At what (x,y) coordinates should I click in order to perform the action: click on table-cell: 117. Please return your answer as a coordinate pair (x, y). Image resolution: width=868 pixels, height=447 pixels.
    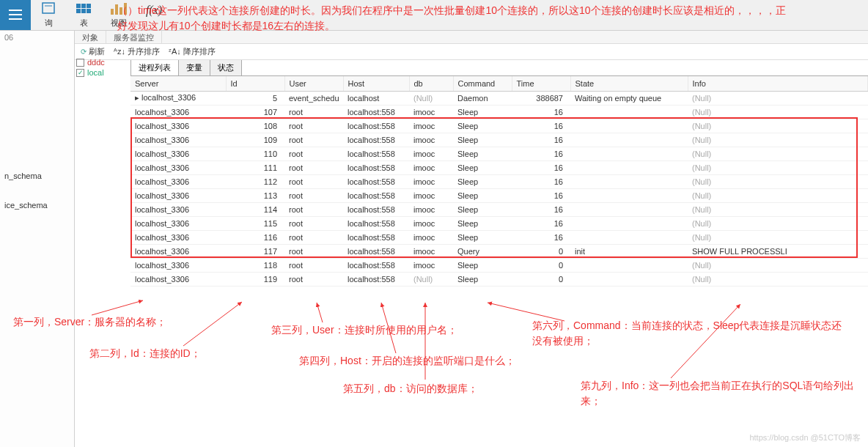
    Looking at the image, I should click on (255, 251).